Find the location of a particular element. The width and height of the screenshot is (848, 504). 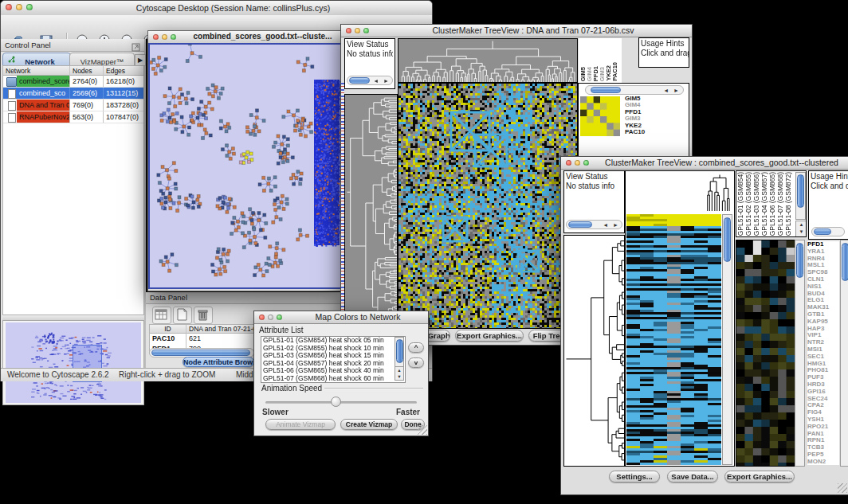

network-table-row: RNAPuberNov2+ 563(0) 107847(0) is located at coordinates (73, 118).